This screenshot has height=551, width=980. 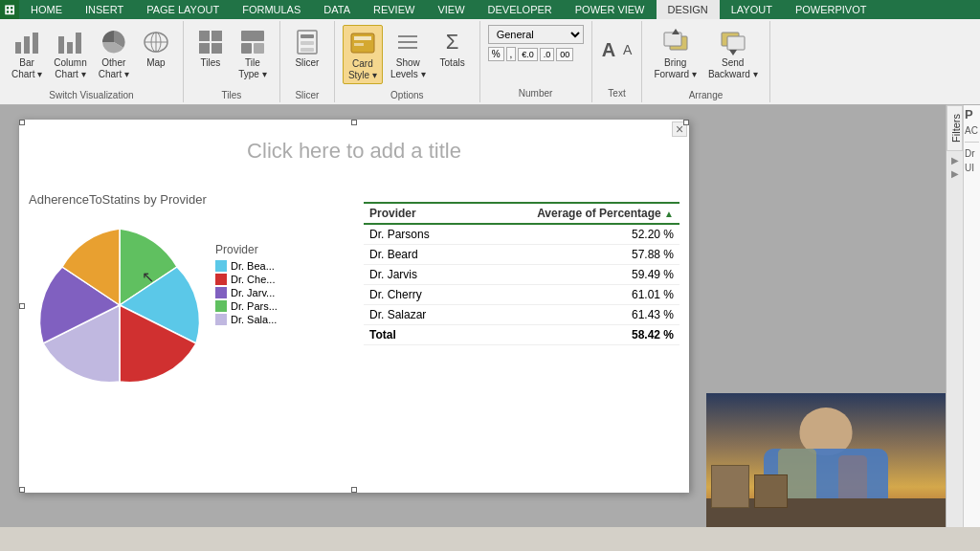 What do you see at coordinates (306, 96) in the screenshot?
I see `slicer-group-label: Slicer` at bounding box center [306, 96].